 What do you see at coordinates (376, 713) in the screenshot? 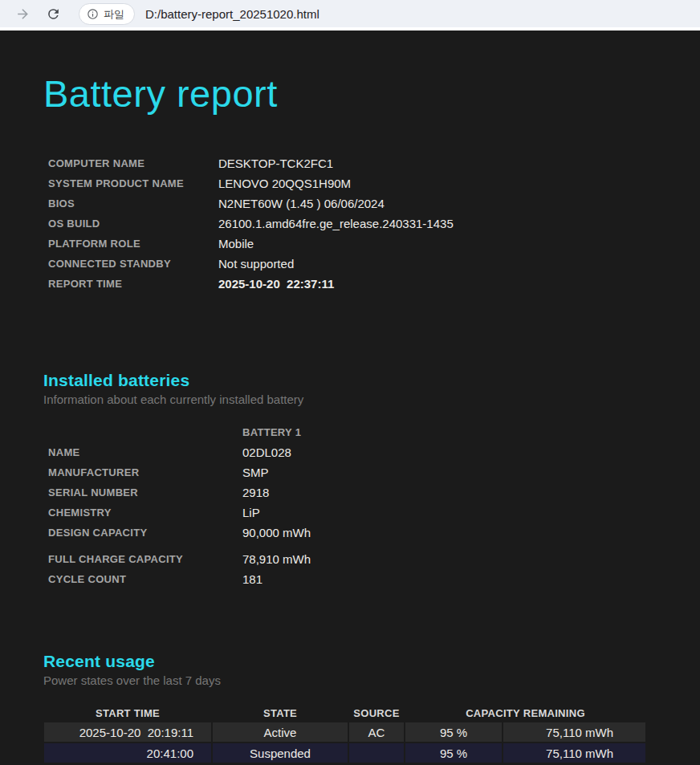
I see `column-header-source: SOURCE` at bounding box center [376, 713].